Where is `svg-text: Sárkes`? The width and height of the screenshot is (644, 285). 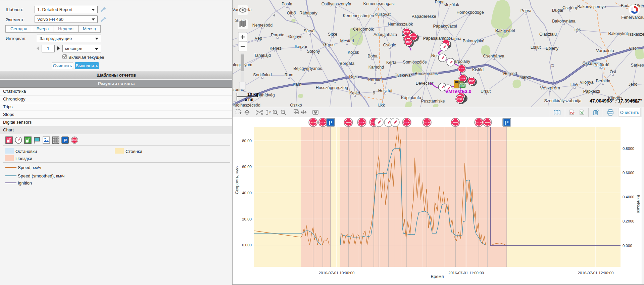
svg-text: Sárkes is located at coordinates (638, 65).